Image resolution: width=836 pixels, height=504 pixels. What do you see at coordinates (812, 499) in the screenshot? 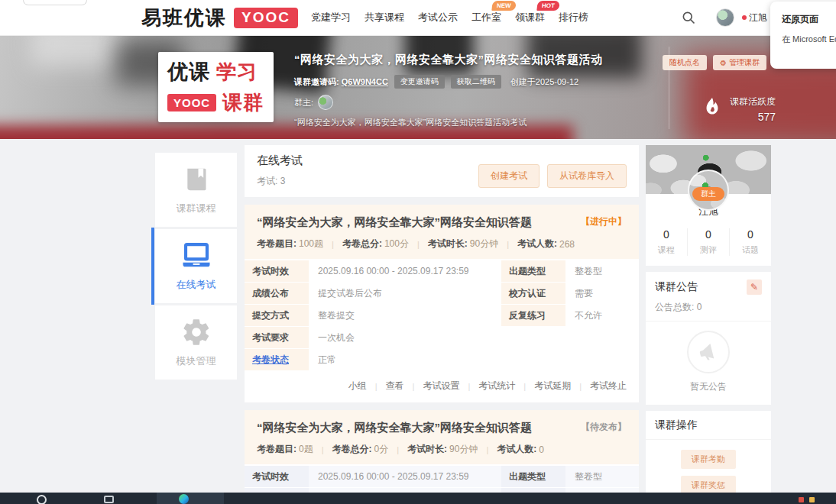
I see `tray-icon-yellow` at bounding box center [812, 499].